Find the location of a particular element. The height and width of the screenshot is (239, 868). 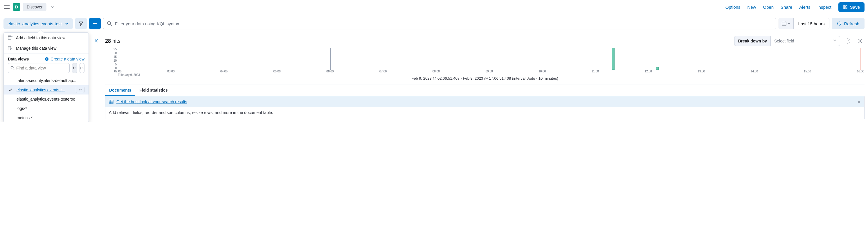

tab-documents: Documents is located at coordinates (120, 90).